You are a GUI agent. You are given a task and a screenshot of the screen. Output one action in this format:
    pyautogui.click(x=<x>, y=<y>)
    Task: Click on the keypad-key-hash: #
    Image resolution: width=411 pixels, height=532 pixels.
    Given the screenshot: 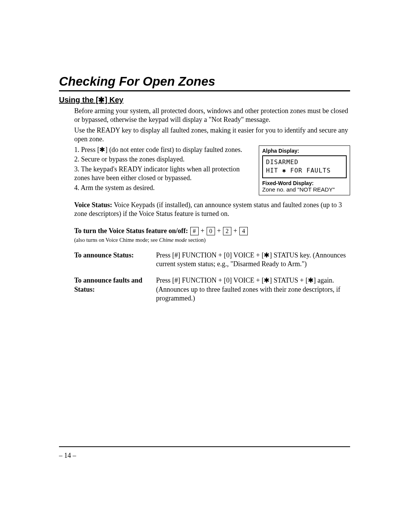 What is the action you would take?
    pyautogui.click(x=194, y=231)
    